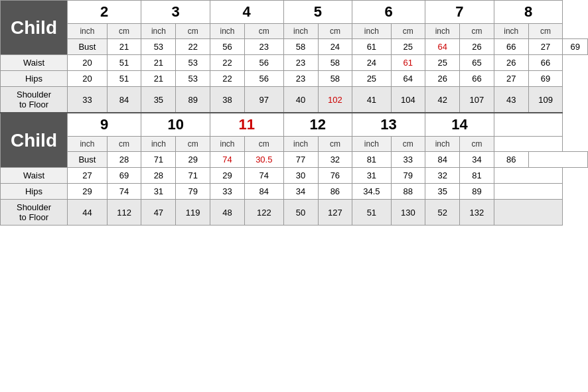 Image resolution: width=588 pixels, height=392 pixels. I want to click on cell-hips-1-1: 79, so click(193, 192).